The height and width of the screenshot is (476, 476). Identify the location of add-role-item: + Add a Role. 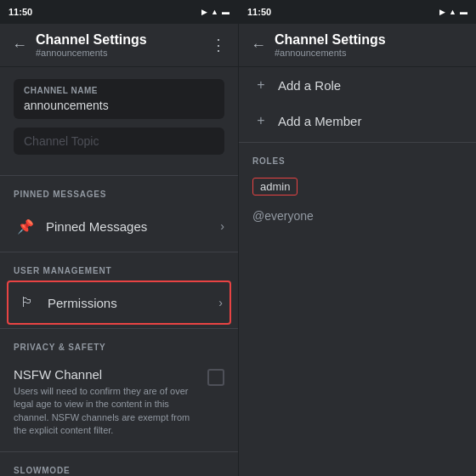
(357, 85).